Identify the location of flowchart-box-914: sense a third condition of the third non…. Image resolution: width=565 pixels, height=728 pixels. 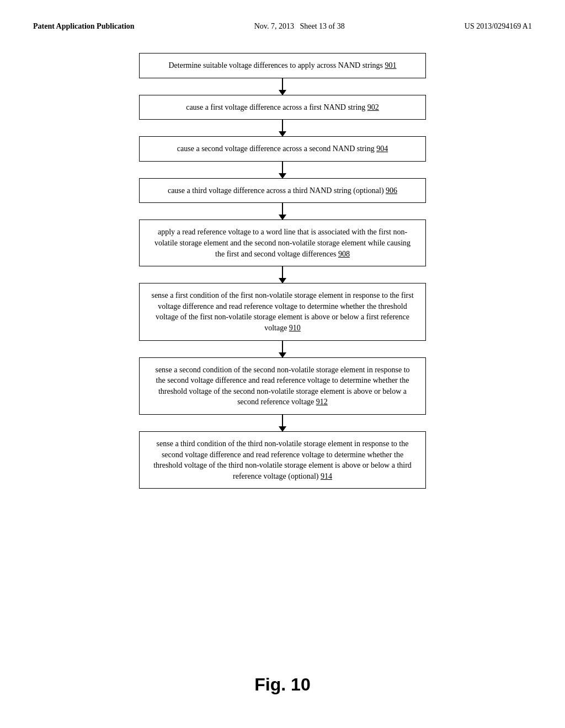
(282, 460).